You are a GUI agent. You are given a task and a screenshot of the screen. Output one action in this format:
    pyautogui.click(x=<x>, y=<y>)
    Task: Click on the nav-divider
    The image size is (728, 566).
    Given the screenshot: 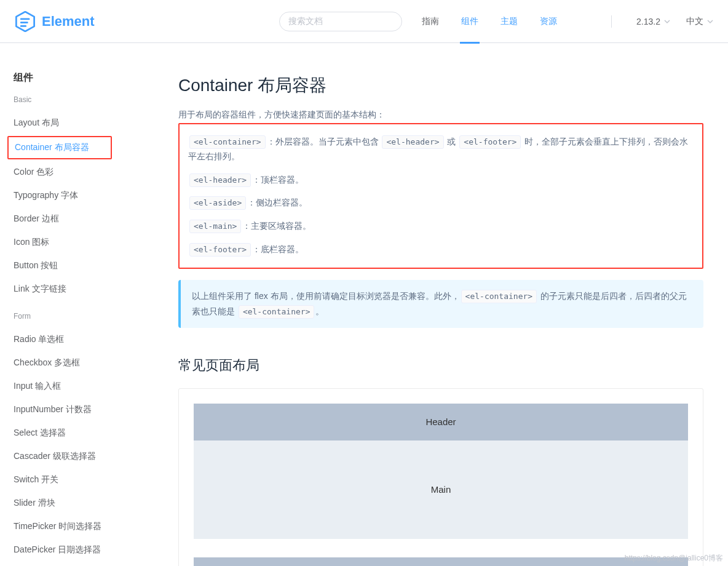 What is the action you would take?
    pyautogui.click(x=611, y=22)
    